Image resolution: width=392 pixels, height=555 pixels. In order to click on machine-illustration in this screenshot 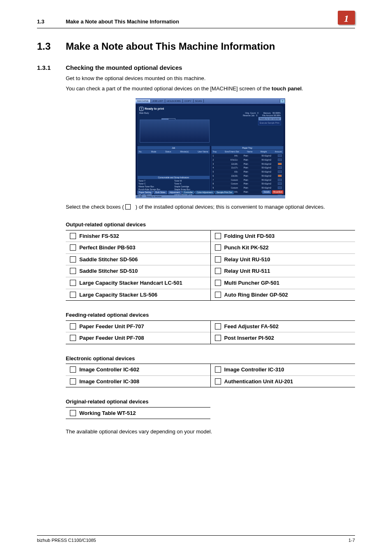, I will do `click(175, 131)`.